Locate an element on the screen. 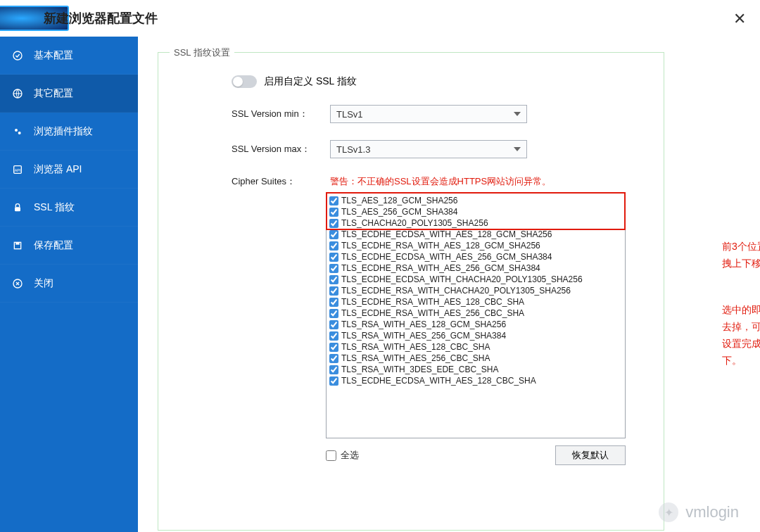  window-title: 新建浏览器配置文件 is located at coordinates (101, 18).